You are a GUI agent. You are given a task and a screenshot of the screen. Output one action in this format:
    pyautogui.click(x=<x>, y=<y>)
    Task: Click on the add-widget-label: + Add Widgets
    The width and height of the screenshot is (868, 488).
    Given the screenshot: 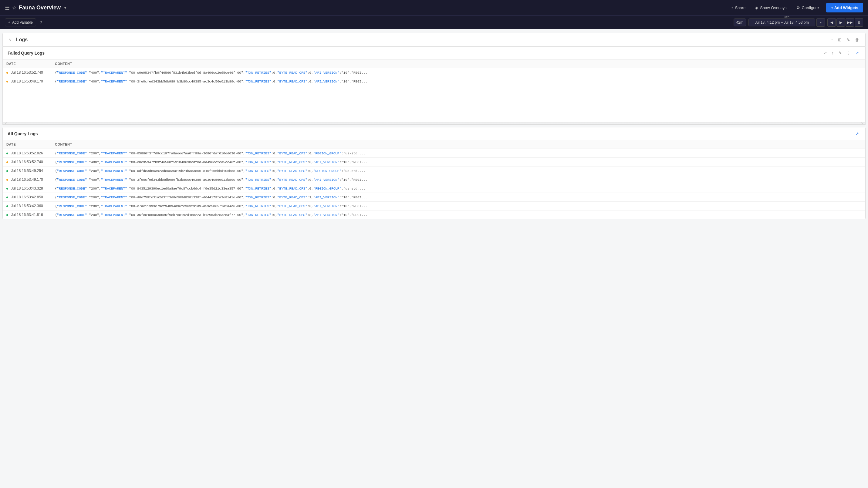 What is the action you would take?
    pyautogui.click(x=844, y=8)
    